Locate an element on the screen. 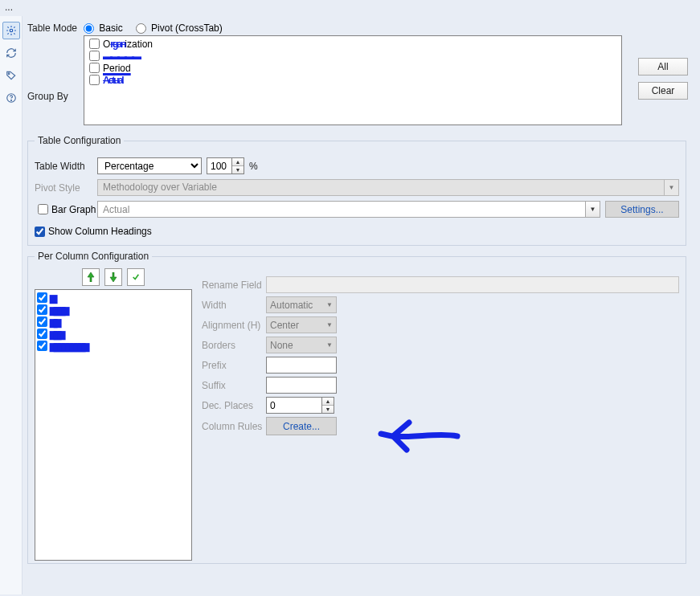  dec-places-label: Dec. Places is located at coordinates (234, 406).